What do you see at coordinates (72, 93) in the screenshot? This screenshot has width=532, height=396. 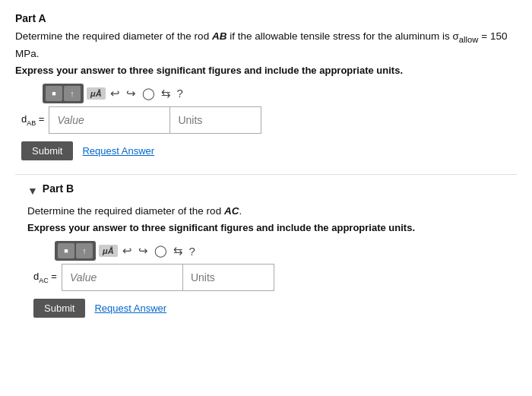 I see `part-a-arrow-up-icon: ↑` at bounding box center [72, 93].